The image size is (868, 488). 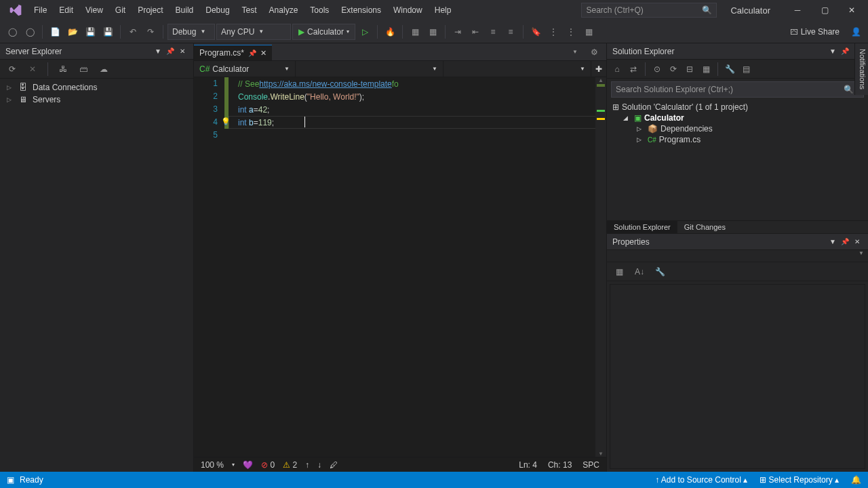 What do you see at coordinates (263, 53) in the screenshot?
I see `tab-close-icon: ✕` at bounding box center [263, 53].